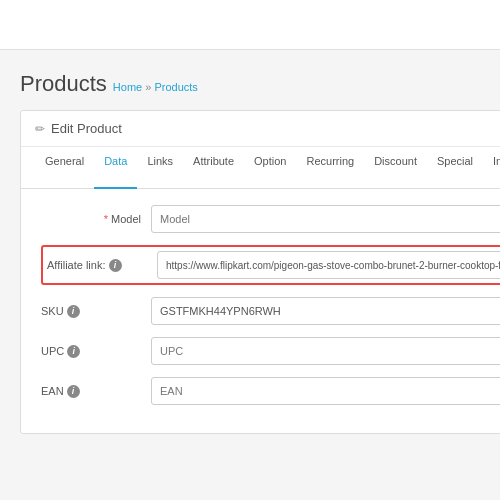  What do you see at coordinates (64, 168) in the screenshot?
I see `tab-general: General` at bounding box center [64, 168].